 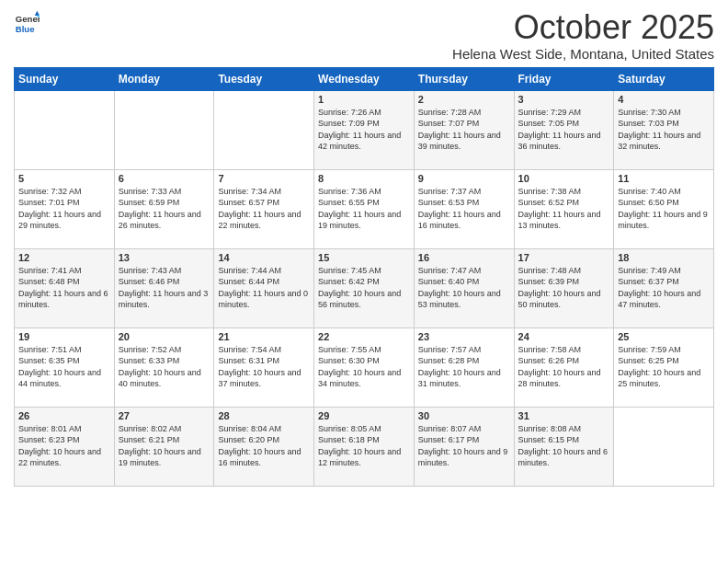 What do you see at coordinates (165, 178) in the screenshot?
I see `day-number: 6` at bounding box center [165, 178].